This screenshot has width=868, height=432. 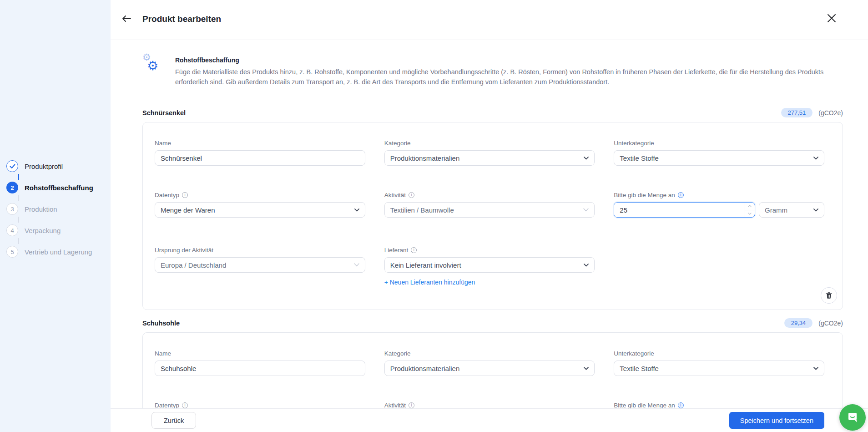 I want to click on einheit-select: Gramm, so click(x=792, y=210).